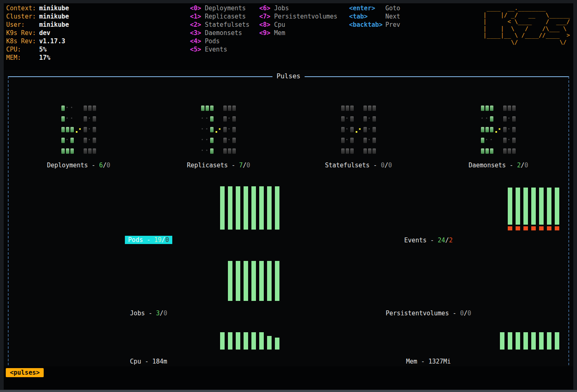 Image resolution: width=577 pixels, height=392 pixels. I want to click on info-mem: MEM:17%, so click(38, 58).